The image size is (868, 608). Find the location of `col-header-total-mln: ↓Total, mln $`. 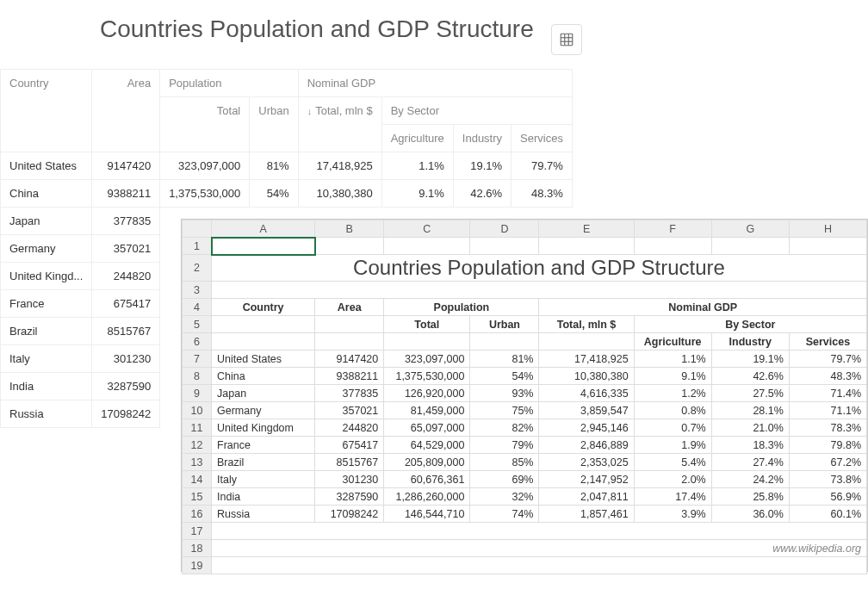

col-header-total-mln: ↓Total, mln $ is located at coordinates (339, 125).